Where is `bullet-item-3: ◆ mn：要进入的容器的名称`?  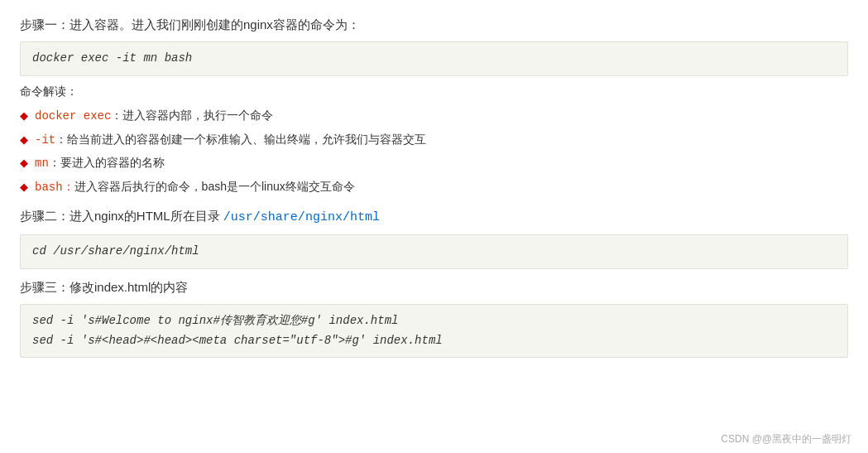 bullet-item-3: ◆ mn：要进入的容器的名称 is located at coordinates (434, 164).